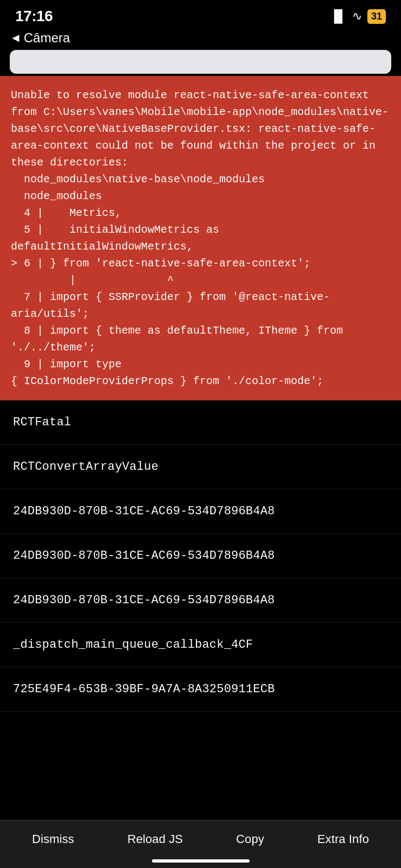 This screenshot has height=868, width=401. Describe the element at coordinates (155, 839) in the screenshot. I see `reload-js-button: Reload JS` at that location.